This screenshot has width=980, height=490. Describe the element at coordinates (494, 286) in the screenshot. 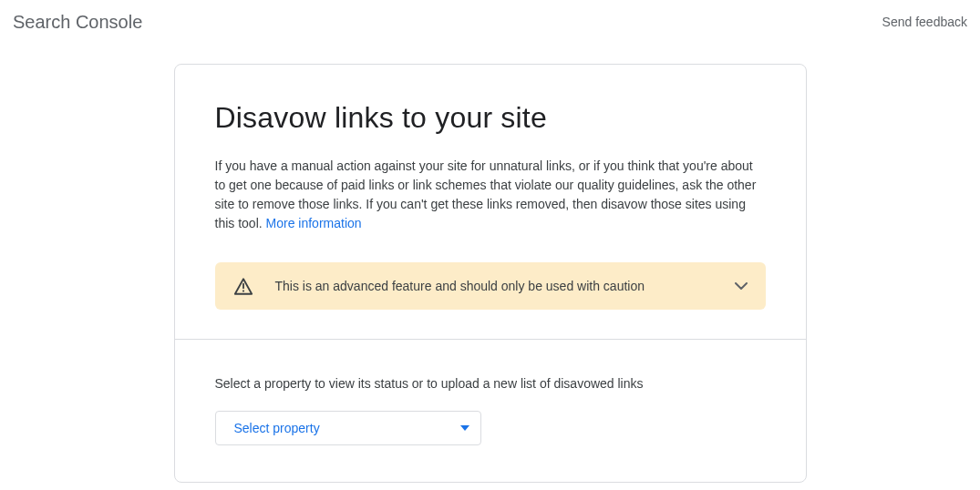

I see `warning-text: This is an advanced feature and should o…` at that location.